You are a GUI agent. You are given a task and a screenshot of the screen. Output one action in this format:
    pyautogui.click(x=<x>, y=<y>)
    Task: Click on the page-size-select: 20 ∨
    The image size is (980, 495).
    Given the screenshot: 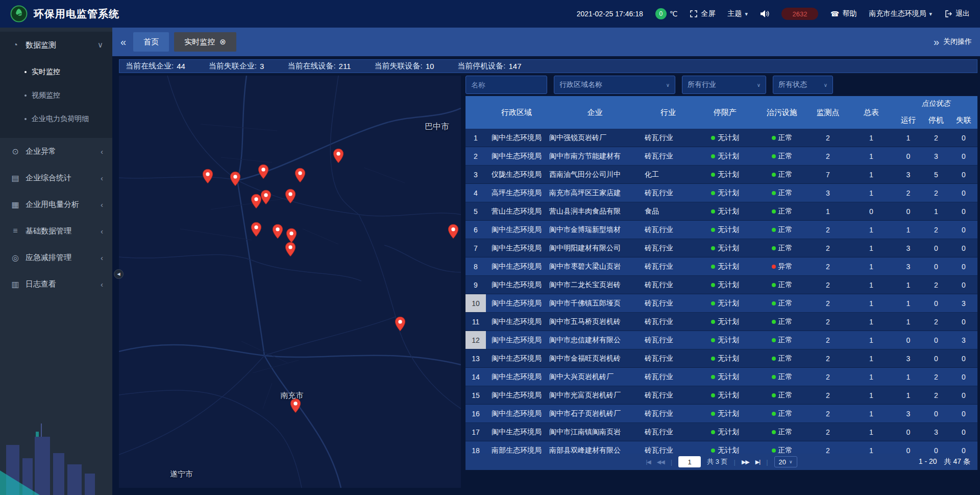 What is the action you would take?
    pyautogui.click(x=786, y=462)
    